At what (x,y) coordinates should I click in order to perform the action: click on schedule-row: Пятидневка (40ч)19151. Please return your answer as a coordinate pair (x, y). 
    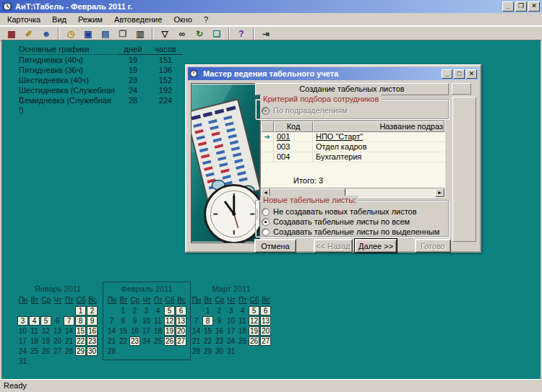
    Looking at the image, I should click on (104, 61).